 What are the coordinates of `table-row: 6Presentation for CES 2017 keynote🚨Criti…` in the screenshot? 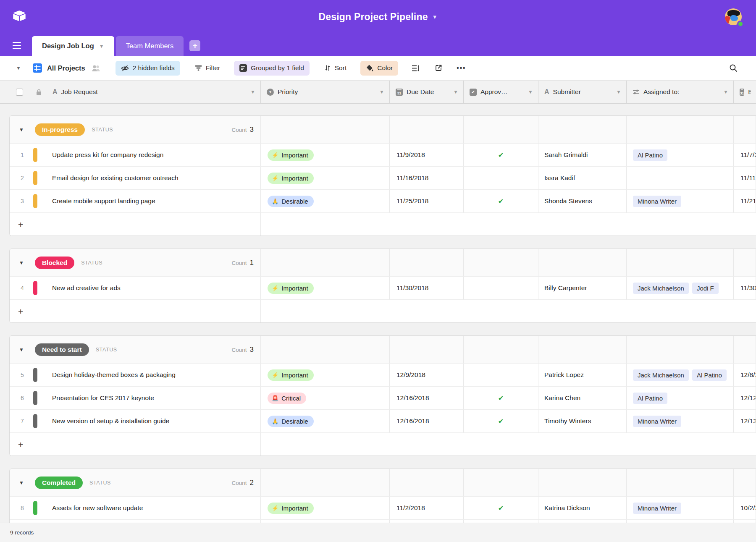 It's located at (383, 398).